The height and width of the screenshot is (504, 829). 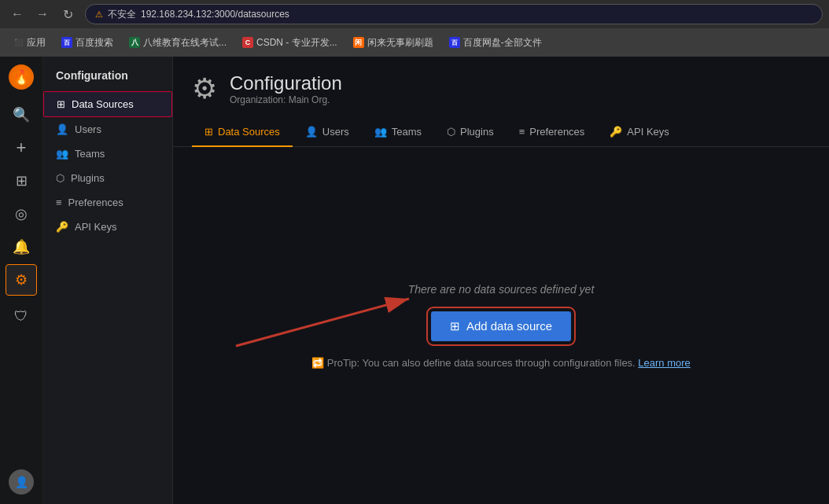 I want to click on search-icon: 🔍, so click(x=21, y=115).